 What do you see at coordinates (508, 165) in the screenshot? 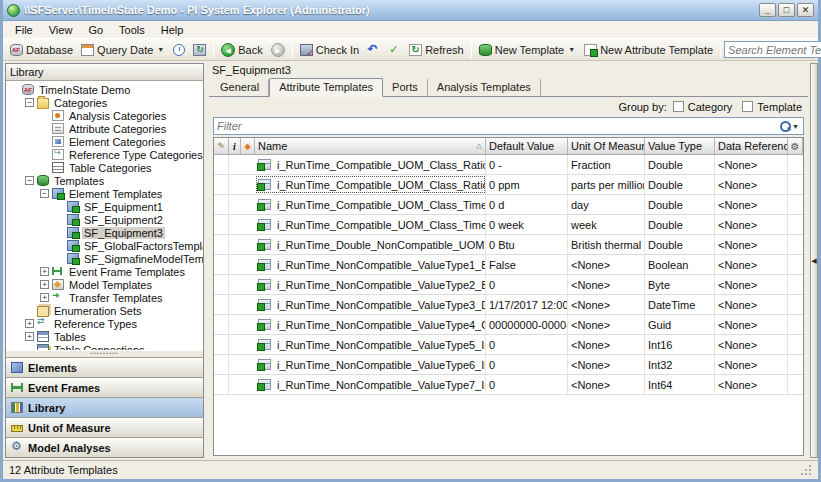
I see `table-row: i_RunTime_Compatible_UOM_Class_Ratio_Fra…` at bounding box center [508, 165].